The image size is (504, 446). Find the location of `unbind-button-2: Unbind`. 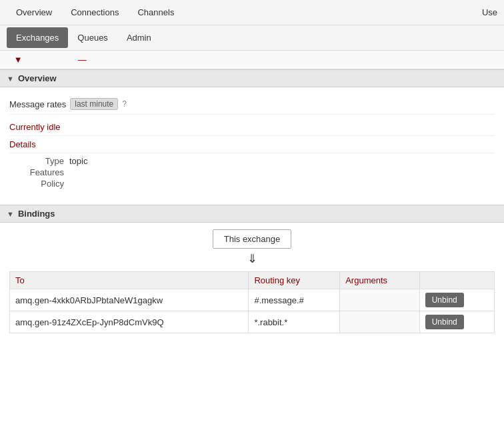

unbind-button-2: Unbind is located at coordinates (445, 322).